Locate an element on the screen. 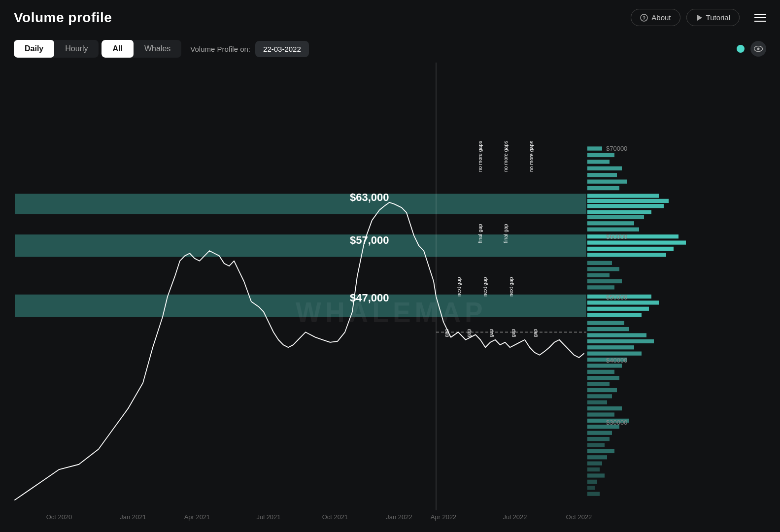 The image size is (780, 532). svg-text: Apr 2022 is located at coordinates (443, 517).